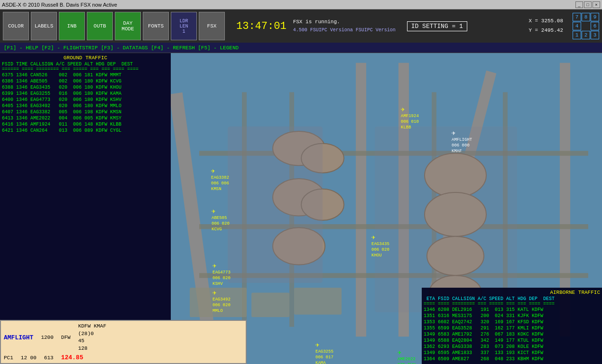 The image size is (602, 364). Describe the element at coordinates (85, 131) in the screenshot. I see `ground-row-9: 6421 1346 CAN264 013 006 089 KDFW CYGL` at that location.